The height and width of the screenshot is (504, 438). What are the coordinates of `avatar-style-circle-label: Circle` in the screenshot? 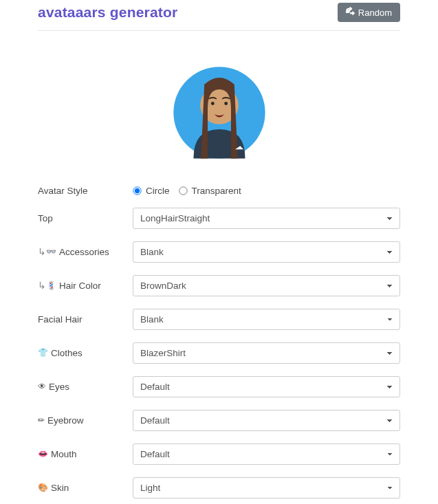 It's located at (158, 191).